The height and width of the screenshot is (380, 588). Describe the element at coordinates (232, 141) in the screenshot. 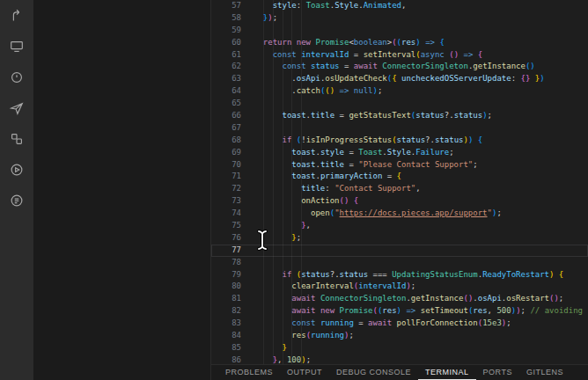

I see `line-number: 68` at that location.